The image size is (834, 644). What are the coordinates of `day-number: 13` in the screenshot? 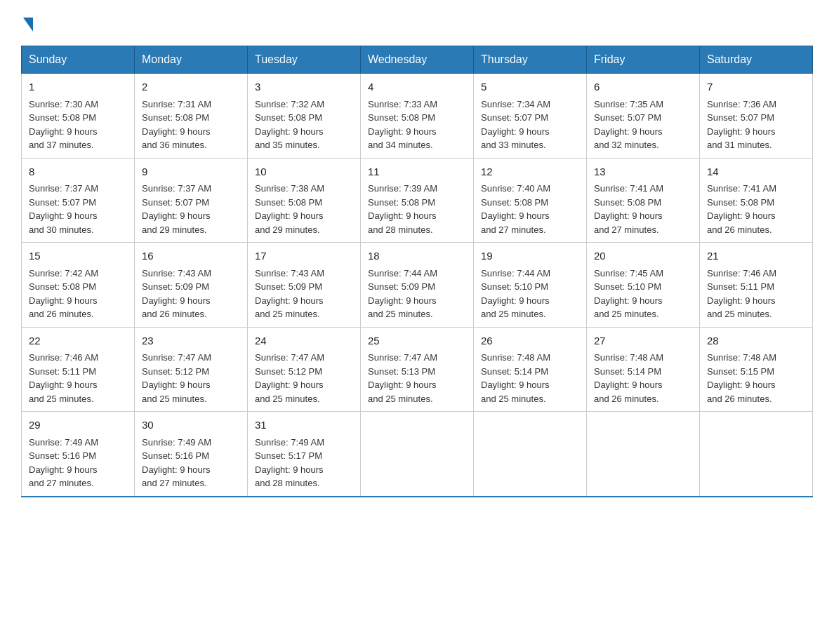 It's located at (643, 173).